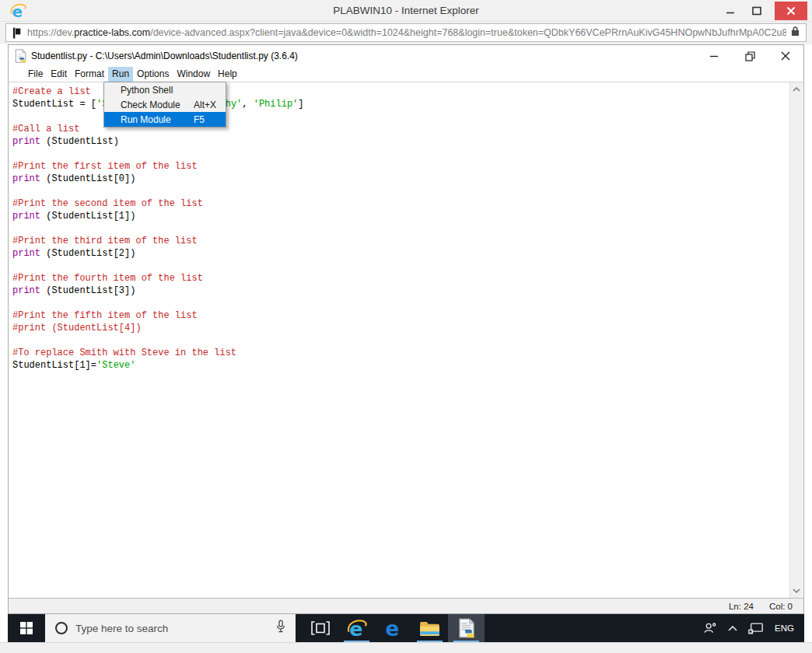 The height and width of the screenshot is (653, 812). Describe the element at coordinates (406, 56) in the screenshot. I see `idle-titlebar: Studentlist.py - C:\Users\Admin\Download…` at that location.